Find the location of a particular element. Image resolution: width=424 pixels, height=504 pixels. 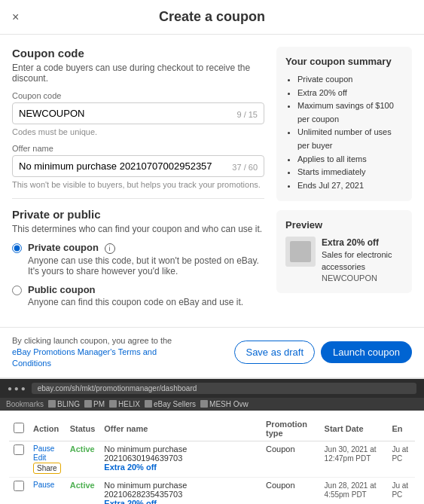

col-status: Status is located at coordinates (83, 429).